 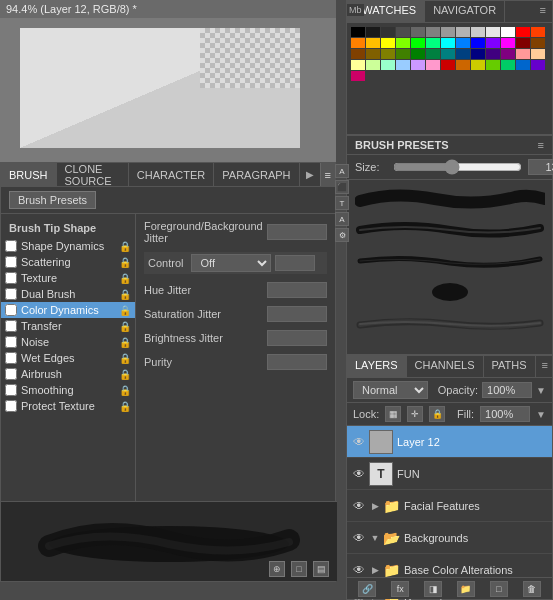 I want to click on option-transfer: Transfer 🔒, so click(x=68, y=326).